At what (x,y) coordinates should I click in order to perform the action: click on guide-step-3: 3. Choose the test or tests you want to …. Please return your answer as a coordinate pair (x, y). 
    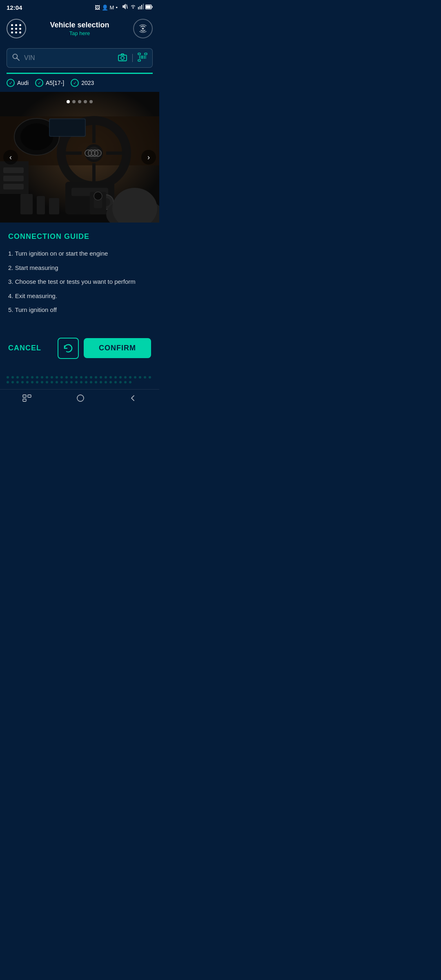
    Looking at the image, I should click on (80, 282).